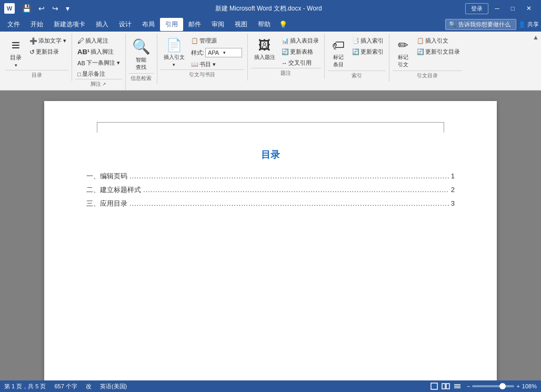  What do you see at coordinates (481, 24) in the screenshot?
I see `tell-me-search: 🔍 告诉我你想要做什么` at bounding box center [481, 24].